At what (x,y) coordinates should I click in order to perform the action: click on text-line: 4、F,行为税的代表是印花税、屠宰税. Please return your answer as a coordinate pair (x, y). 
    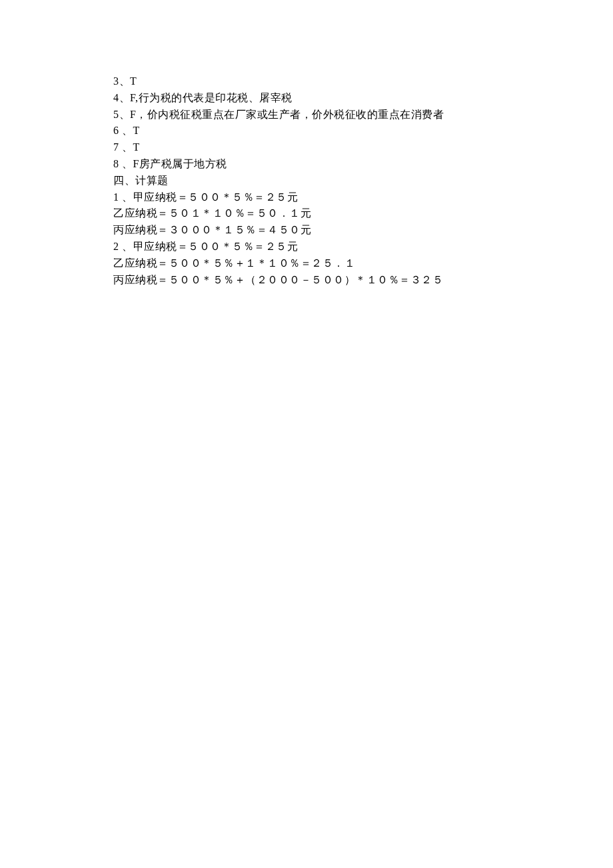
    Looking at the image, I should click on (310, 99).